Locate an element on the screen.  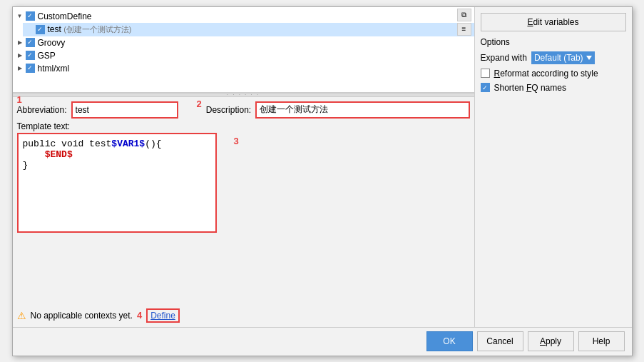
tree-item-customdefine: CustomDefine is located at coordinates (244, 16).